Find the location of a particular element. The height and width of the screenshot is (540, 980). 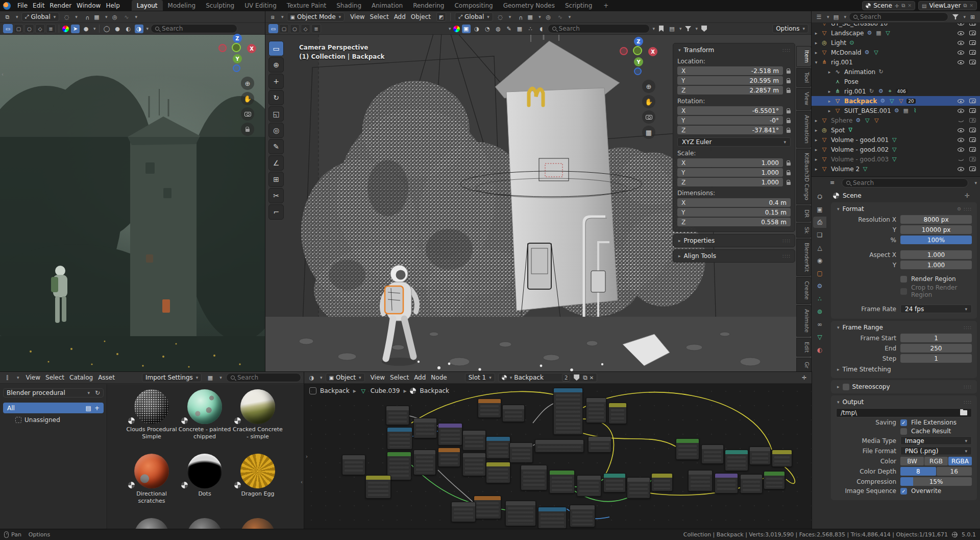

asset-cracked-concrete-simple: Cracked Concrete - simple is located at coordinates (258, 415).